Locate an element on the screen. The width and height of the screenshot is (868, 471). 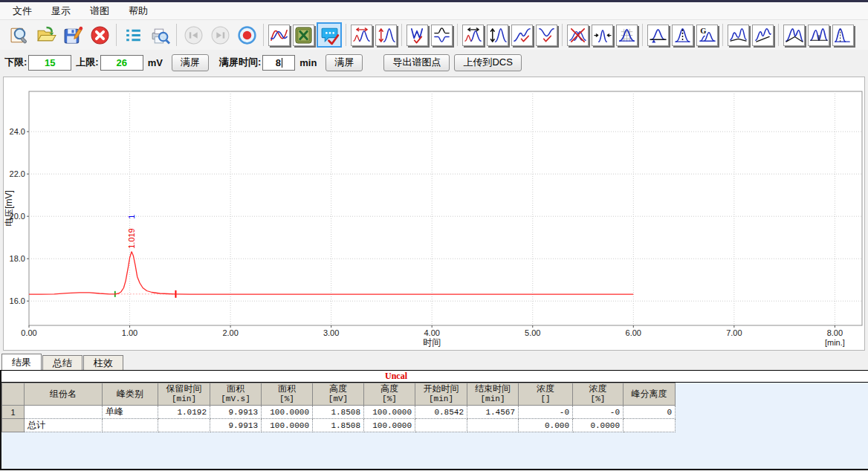
menu-item-1: 显示 is located at coordinates (61, 11).